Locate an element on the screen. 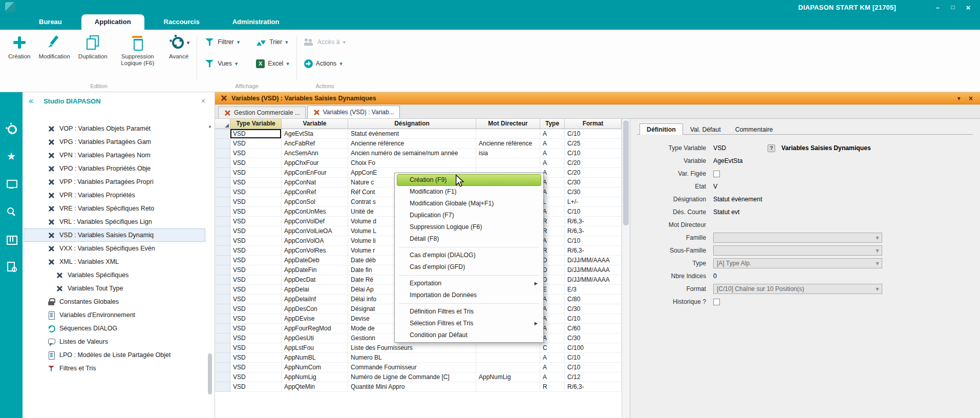 This screenshot has width=980, height=418. cell-variable: AppNumBL is located at coordinates (315, 358).